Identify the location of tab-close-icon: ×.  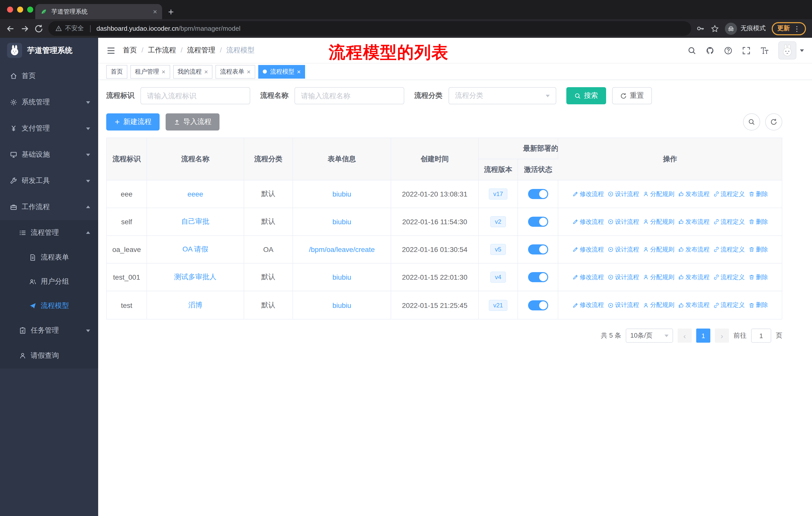
(155, 11).